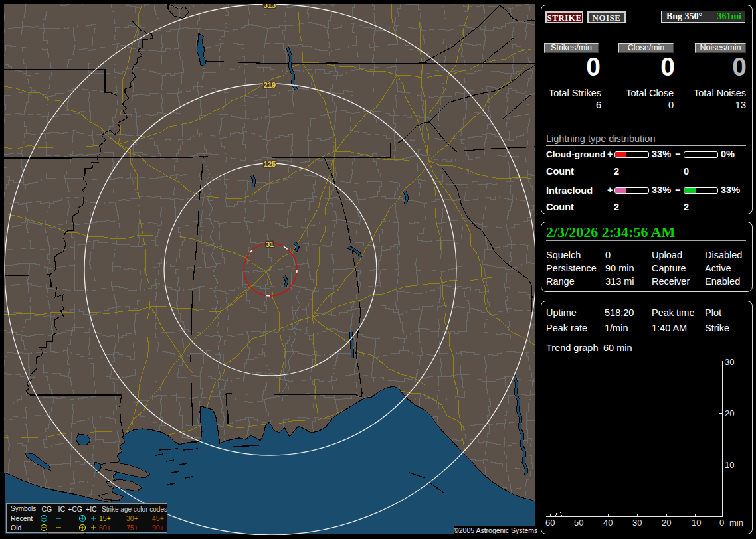 Image resolution: width=756 pixels, height=539 pixels. Describe the element at coordinates (270, 164) in the screenshot. I see `svg-text: 125` at that location.